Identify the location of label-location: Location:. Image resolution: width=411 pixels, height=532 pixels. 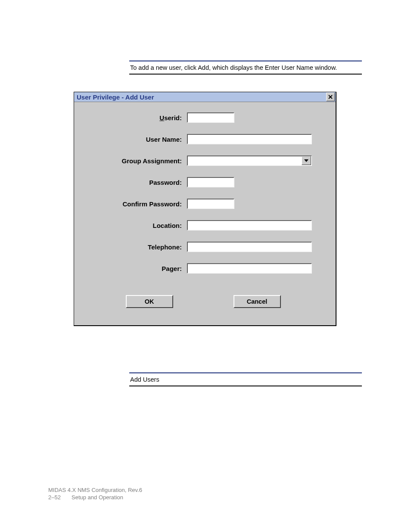
(137, 226).